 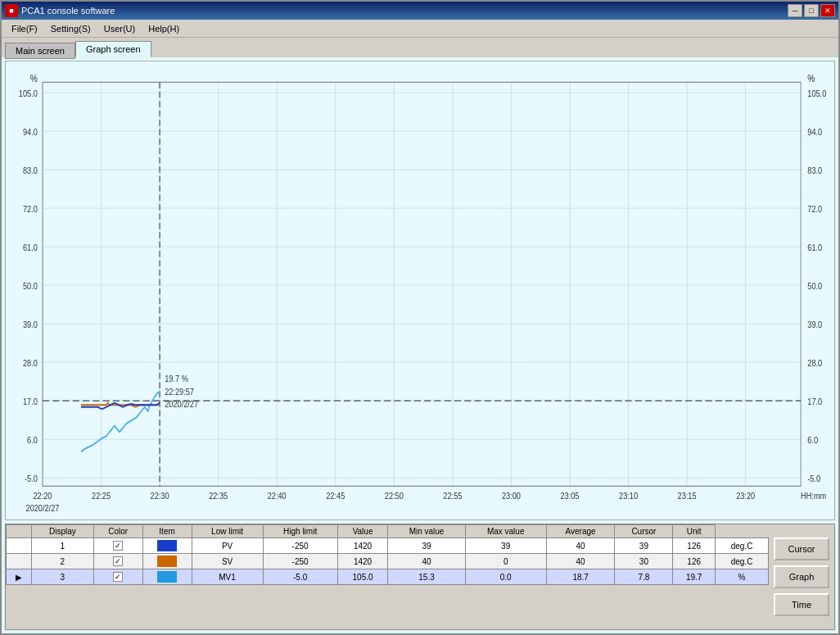 What do you see at coordinates (43, 496) in the screenshot?
I see `svg-text: 22:20` at bounding box center [43, 496].